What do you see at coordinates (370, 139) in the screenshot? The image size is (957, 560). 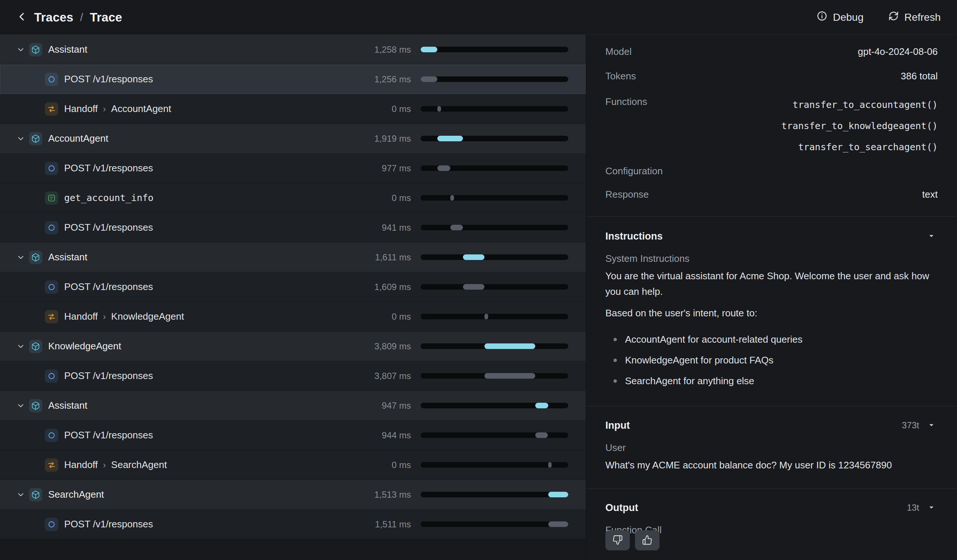 I see `span-duration: 1,919 ms` at bounding box center [370, 139].